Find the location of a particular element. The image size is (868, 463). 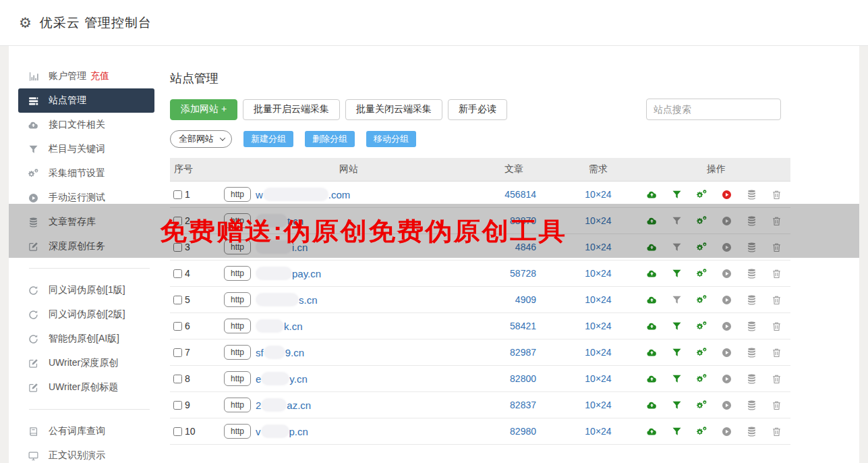

site-link: pay.cn is located at coordinates (289, 273).